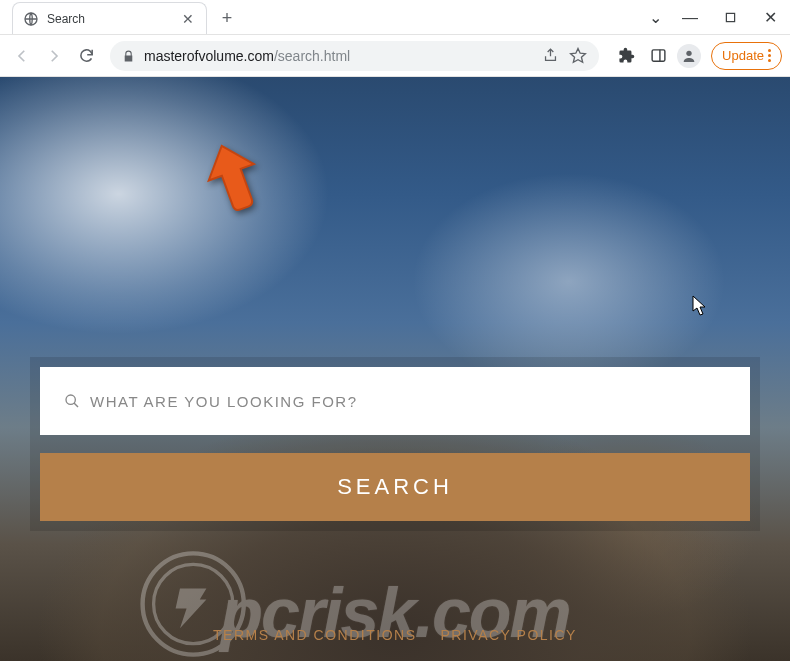 The image size is (790, 661). Describe the element at coordinates (743, 56) in the screenshot. I see `update-label: Update` at that location.